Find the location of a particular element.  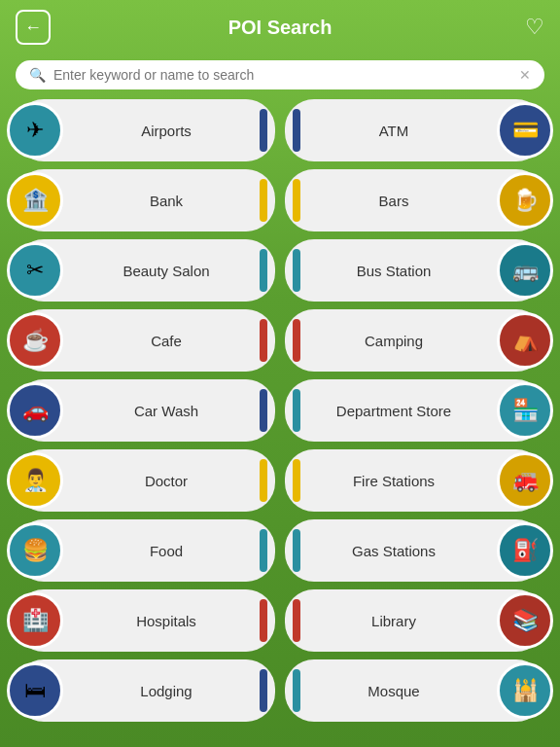

gas-stations-label: Gas Stations is located at coordinates (394, 551).